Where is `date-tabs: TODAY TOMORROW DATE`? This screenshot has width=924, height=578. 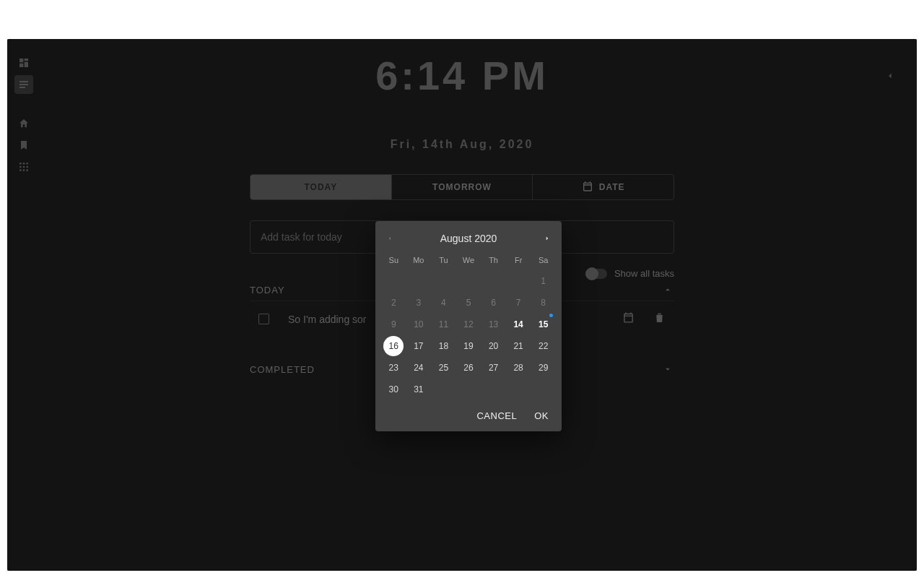 date-tabs: TODAY TOMORROW DATE is located at coordinates (462, 187).